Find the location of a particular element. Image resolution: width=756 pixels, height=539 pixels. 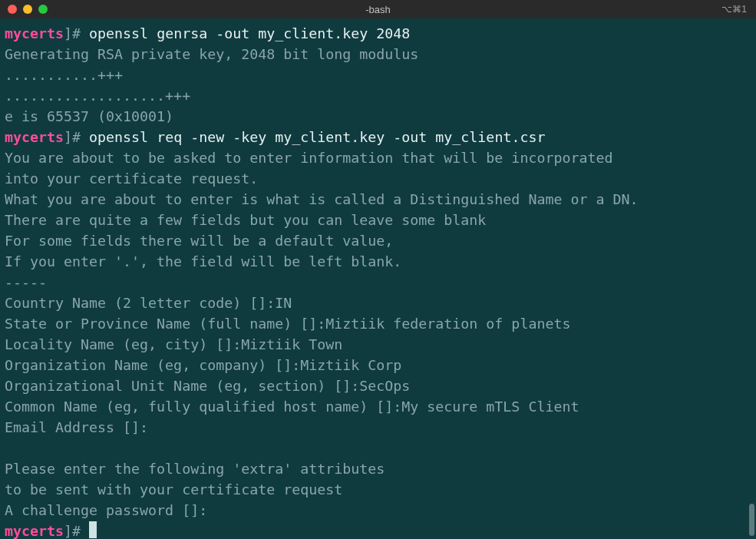

output-text: ...................+++ is located at coordinates (97, 95).